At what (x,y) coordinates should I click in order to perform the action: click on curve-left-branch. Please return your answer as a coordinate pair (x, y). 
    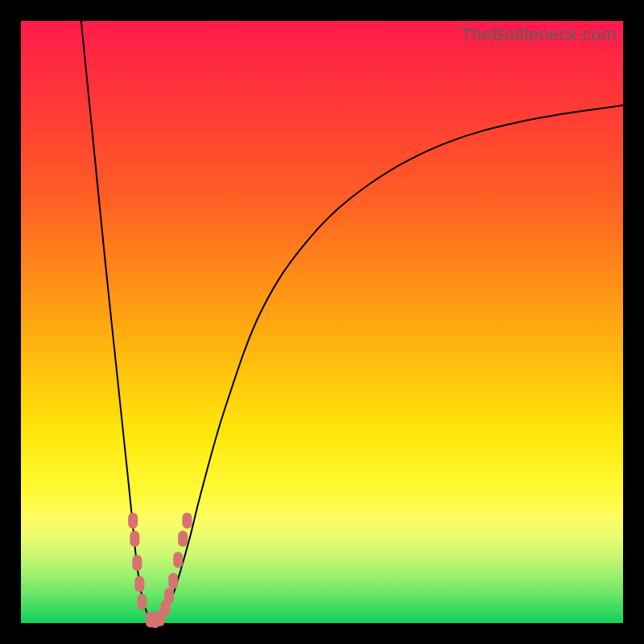
    Looking at the image, I should click on (116, 320).